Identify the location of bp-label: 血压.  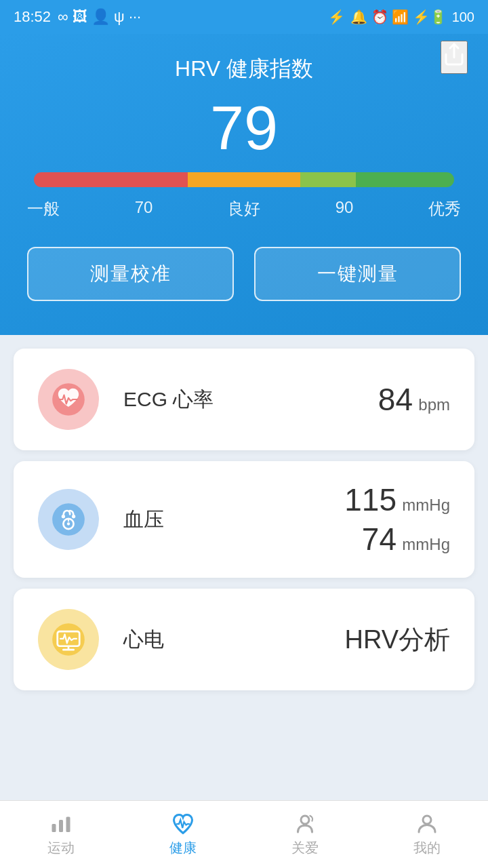
(234, 519).